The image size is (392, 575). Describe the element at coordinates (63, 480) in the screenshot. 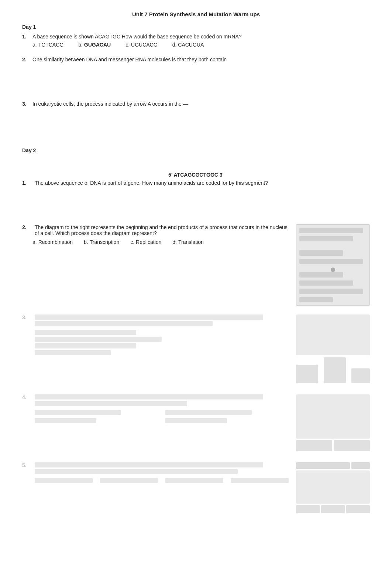

I see `blurred-q5-a` at that location.